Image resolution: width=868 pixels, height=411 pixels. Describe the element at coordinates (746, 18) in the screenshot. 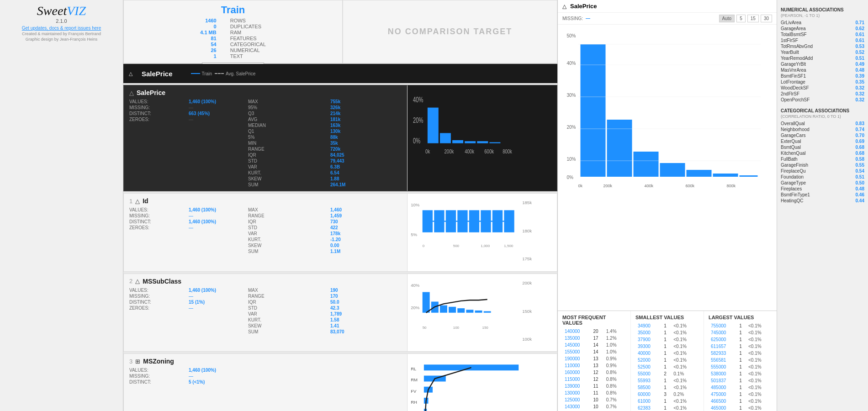

I see `bin-buttons: Auto 5 15 30` at that location.